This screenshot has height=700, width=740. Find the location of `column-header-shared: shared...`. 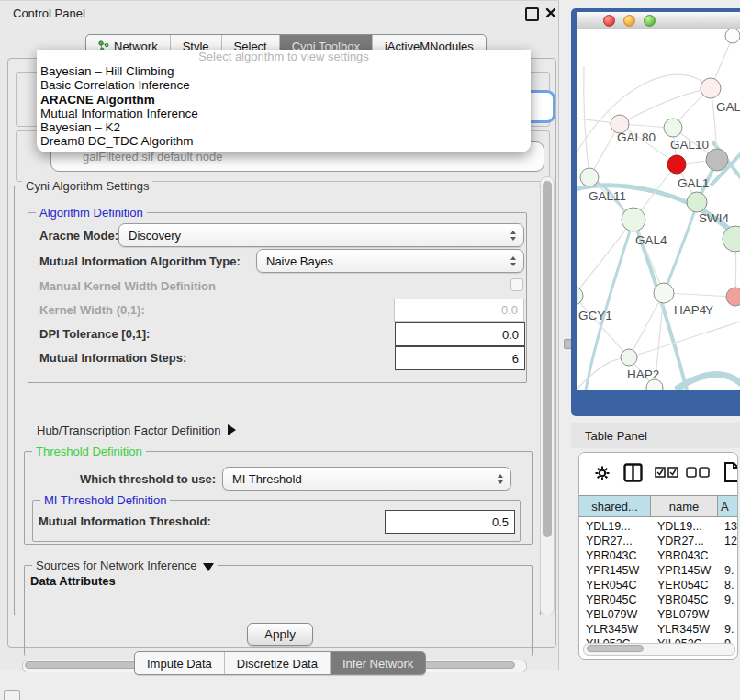

column-header-shared: shared... is located at coordinates (615, 506).